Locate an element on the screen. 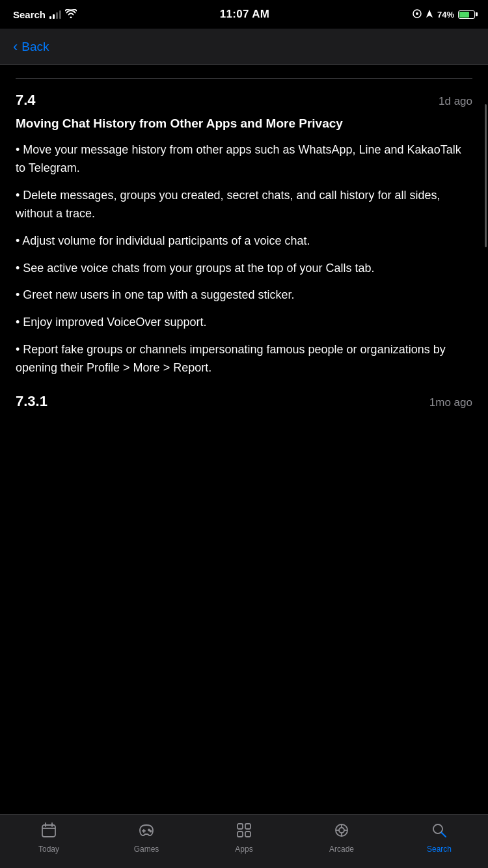 The height and width of the screenshot is (868, 488). bullet-3: • Adjust volume for individual participa… is located at coordinates (244, 241).